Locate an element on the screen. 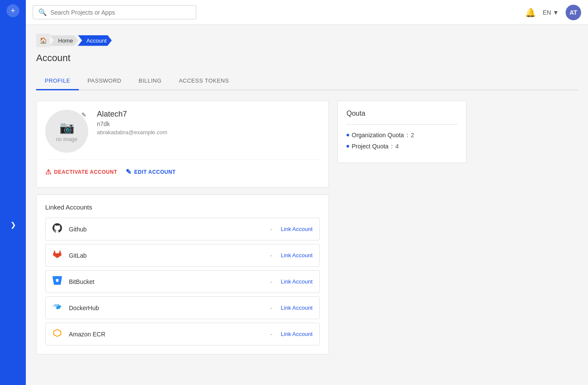 Image resolution: width=588 pixels, height=385 pixels. breadcrumb-link-home: Home is located at coordinates (64, 40).